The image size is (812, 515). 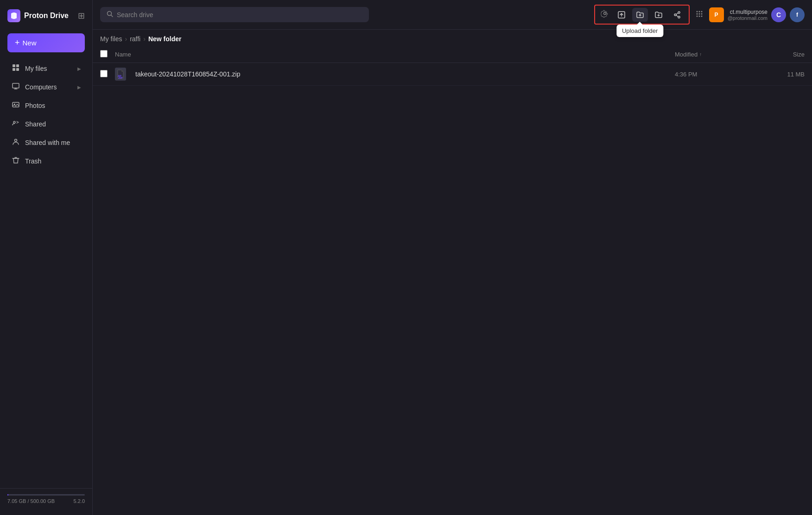 What do you see at coordinates (35, 106) in the screenshot?
I see `photos-label: Photos` at bounding box center [35, 106].